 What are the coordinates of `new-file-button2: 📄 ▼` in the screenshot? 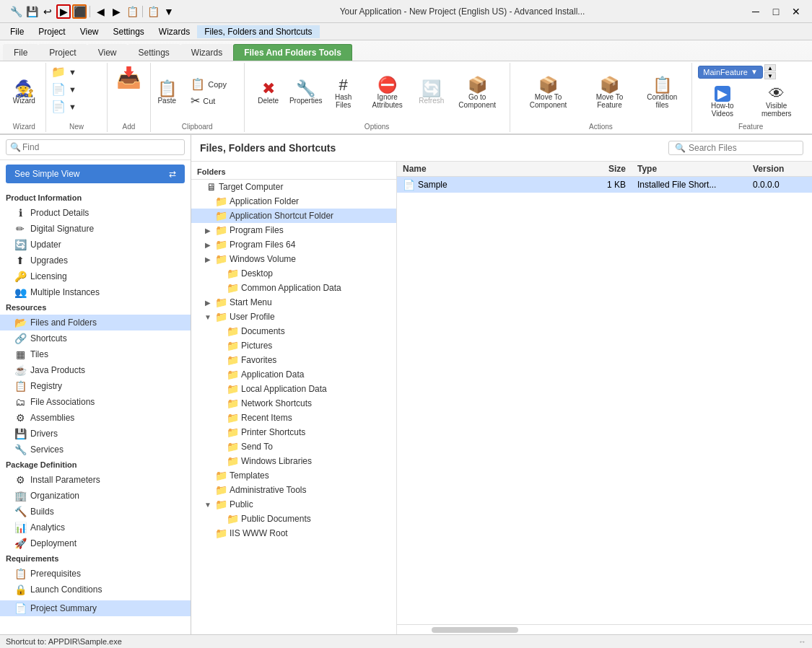 It's located at (77, 107).